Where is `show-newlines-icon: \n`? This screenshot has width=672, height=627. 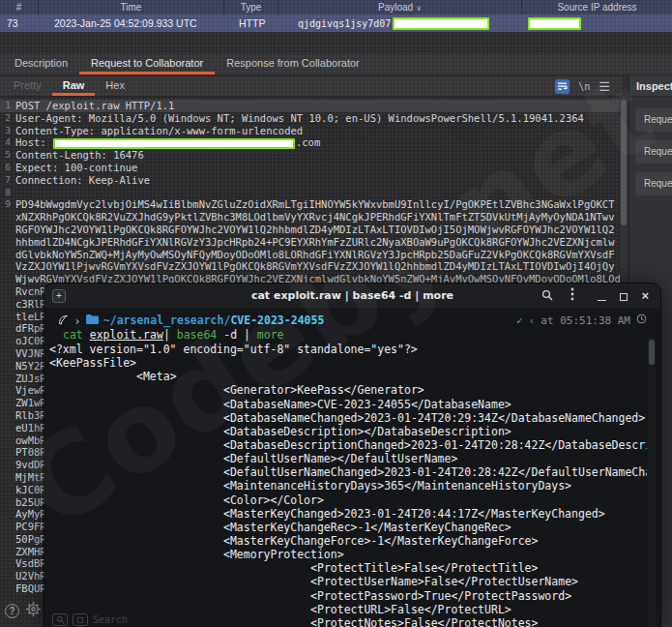 show-newlines-icon: \n is located at coordinates (584, 87).